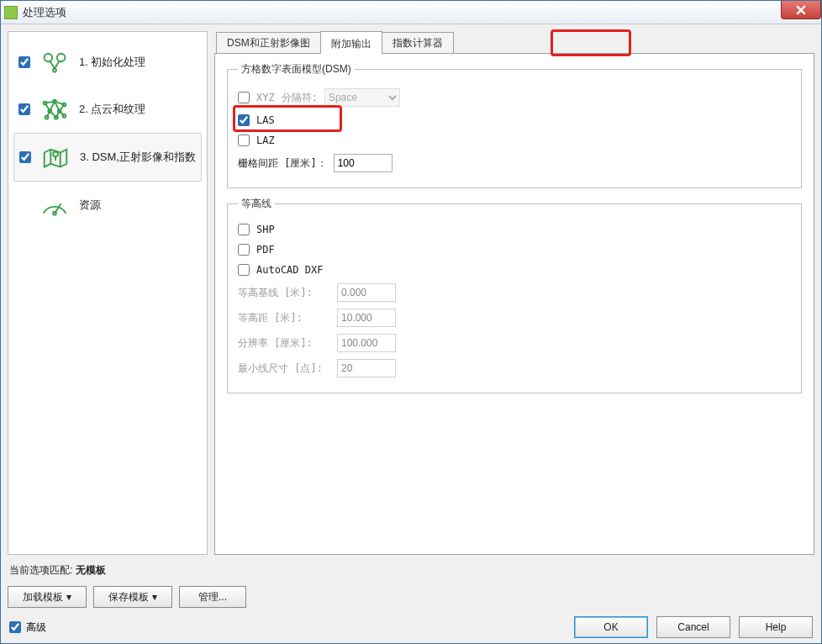  What do you see at coordinates (244, 140) in the screenshot?
I see `laz-checkbox` at bounding box center [244, 140].